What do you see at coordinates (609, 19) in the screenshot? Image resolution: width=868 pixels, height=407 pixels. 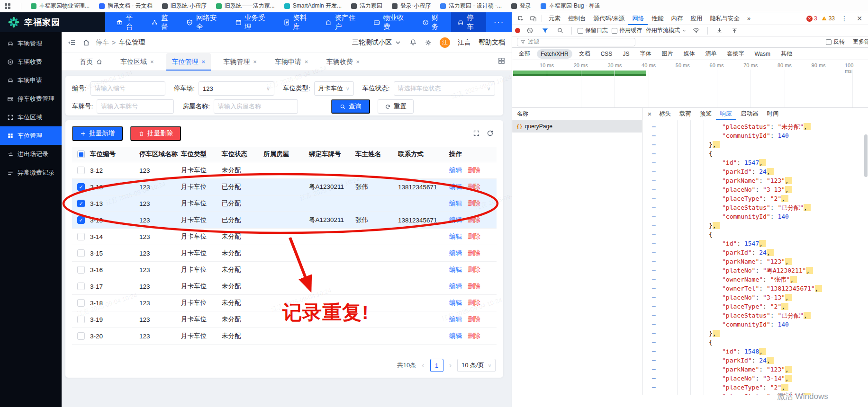 I see `devtools-tab-源代码/来源: 源代码/来源` at bounding box center [609, 19].